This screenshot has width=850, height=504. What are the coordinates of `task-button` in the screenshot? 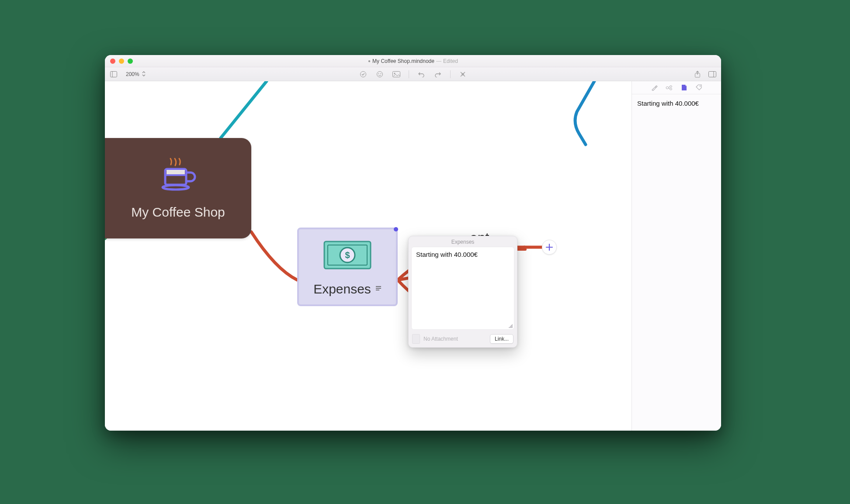 It's located at (363, 74).